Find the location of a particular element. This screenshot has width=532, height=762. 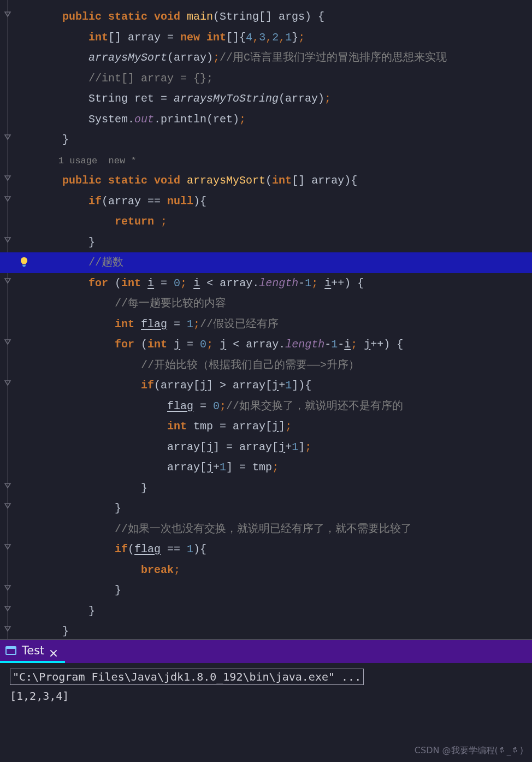

code-line: return ; is located at coordinates (274, 222).